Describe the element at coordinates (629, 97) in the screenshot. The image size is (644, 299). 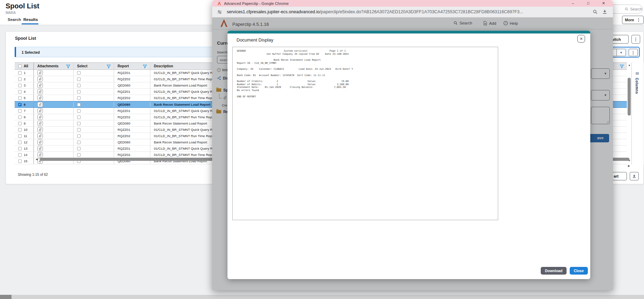
I see `vertical-scroll-thumb` at that location.